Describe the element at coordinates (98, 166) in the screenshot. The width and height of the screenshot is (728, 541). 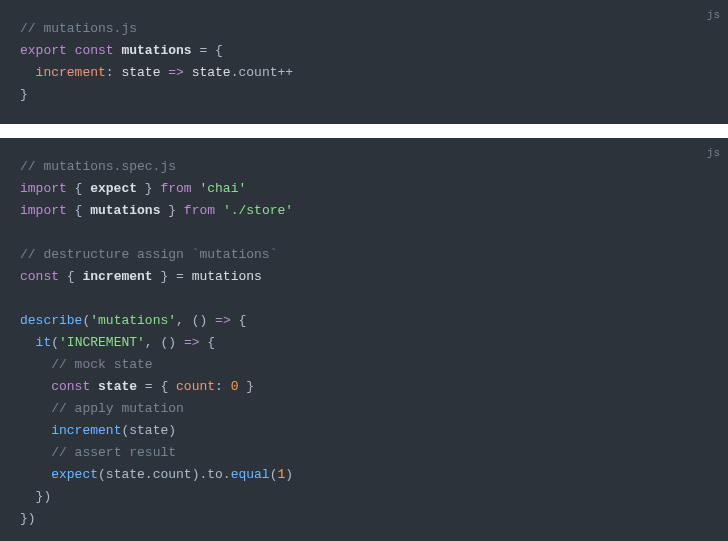
I see `comment: // mutations.spec.js` at that location.